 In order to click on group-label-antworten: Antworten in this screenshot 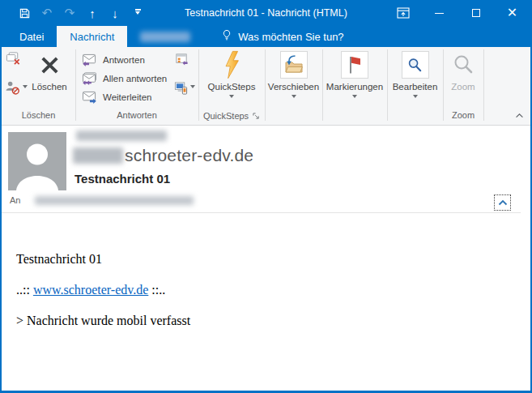, I will do `click(137, 116)`.